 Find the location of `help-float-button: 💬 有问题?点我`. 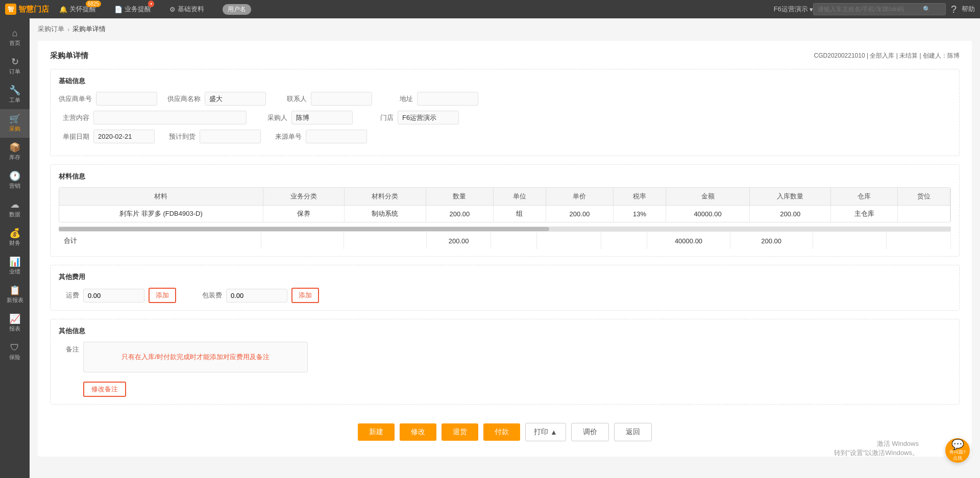

help-float-button: 💬 有问题?点我 is located at coordinates (958, 450).